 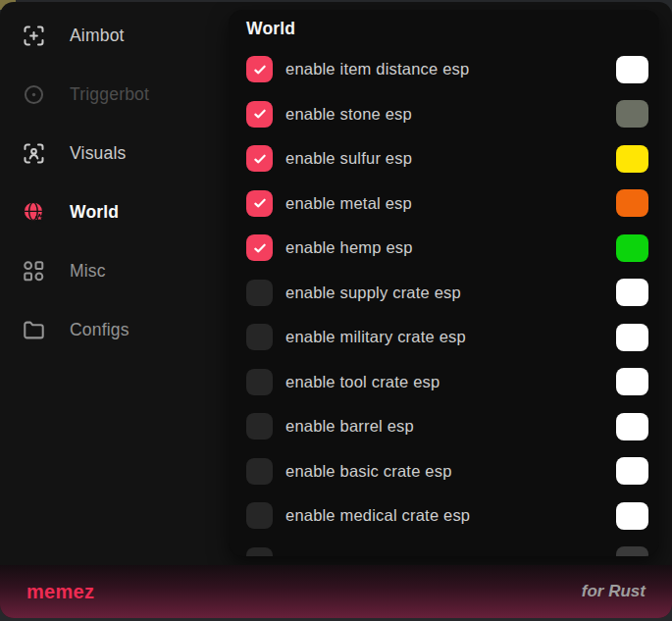 What do you see at coordinates (453, 427) in the screenshot?
I see `esp-row: enable barrel esp` at bounding box center [453, 427].